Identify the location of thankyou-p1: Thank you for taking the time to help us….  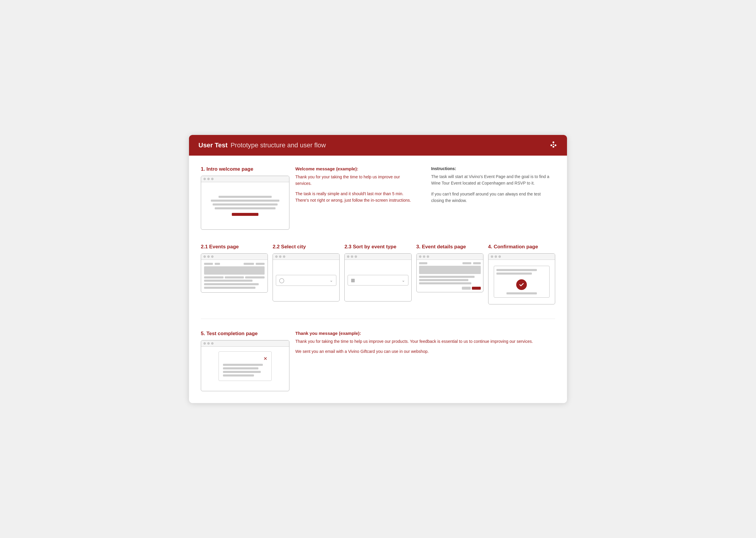
(419, 341).